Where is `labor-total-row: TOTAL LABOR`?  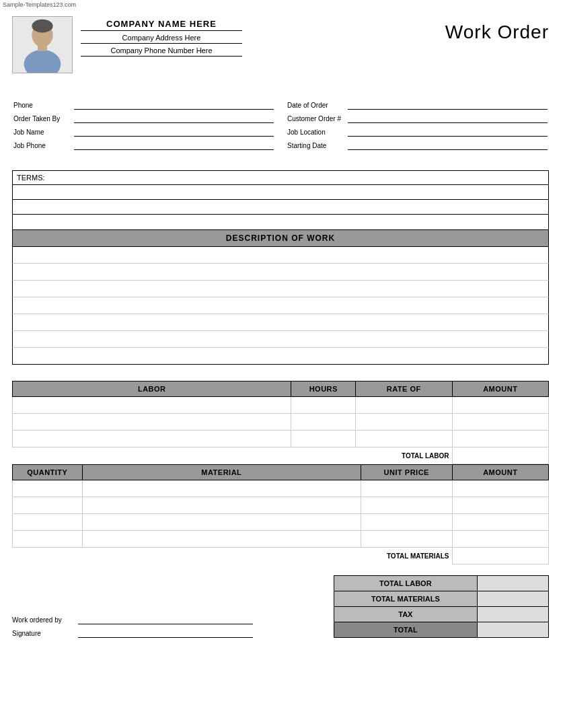
labor-total-row: TOTAL LABOR is located at coordinates (281, 456).